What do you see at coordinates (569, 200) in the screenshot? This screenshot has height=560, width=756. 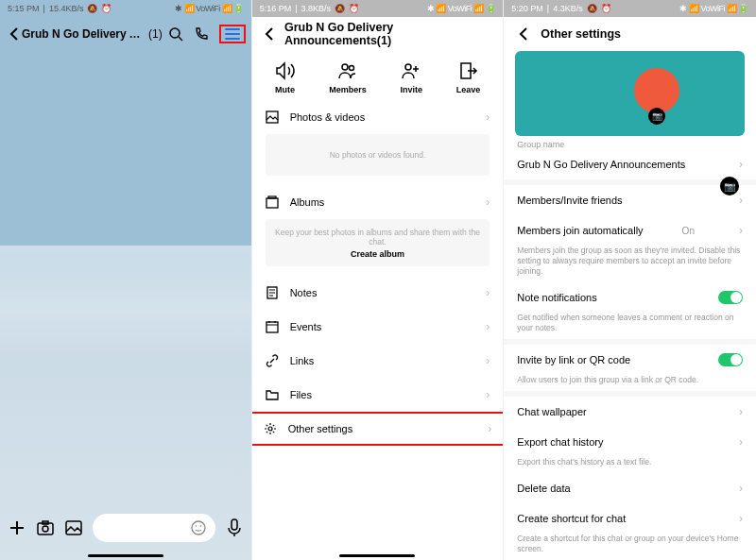 I see `row-label: Members/Invite friends` at bounding box center [569, 200].